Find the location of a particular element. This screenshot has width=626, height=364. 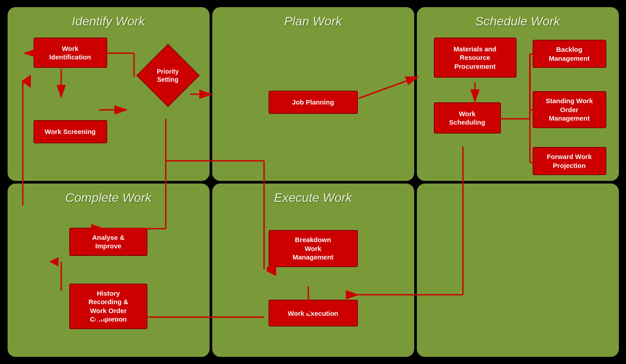

identify-work-title: Identify Work is located at coordinates (109, 21).